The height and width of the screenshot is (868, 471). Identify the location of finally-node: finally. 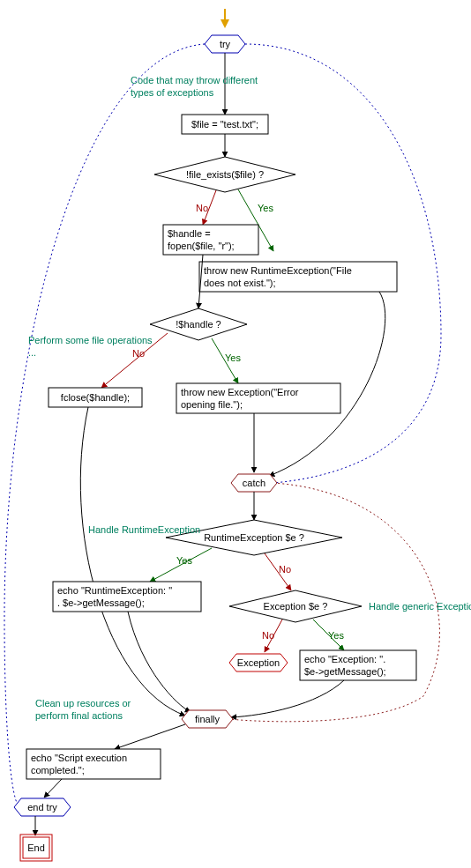
(207, 719).